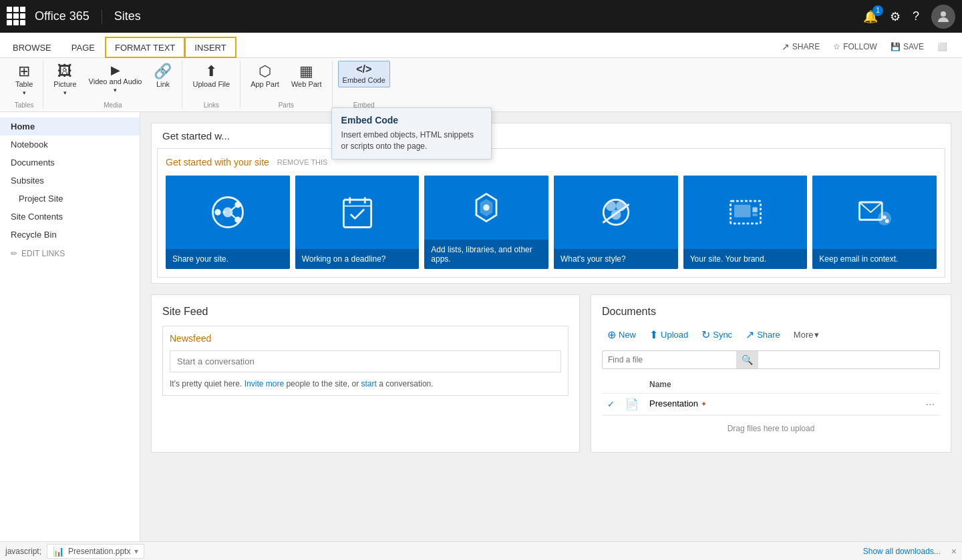 This screenshot has width=962, height=560. Describe the element at coordinates (112, 80) in the screenshot. I see `ribbon-group-media-items: 🖼 Picture ▾ ▶ Video and Audio ▾ 🔗 Link` at that location.